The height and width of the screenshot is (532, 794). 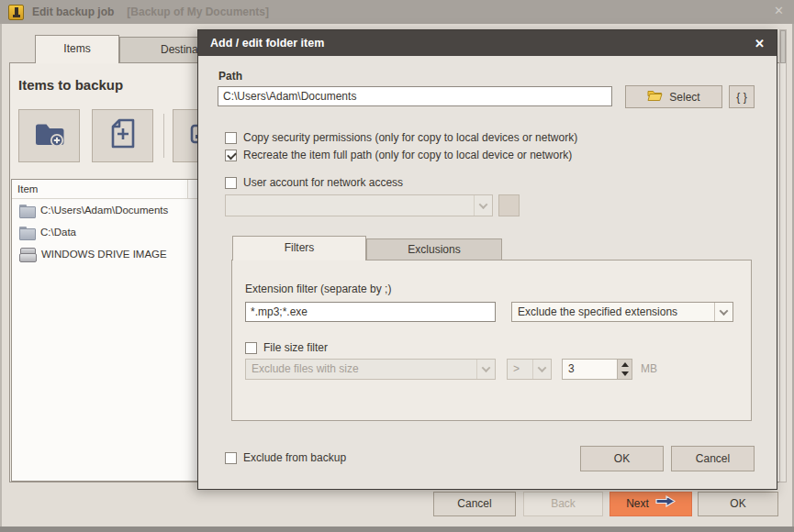 I want to click on spinner-value: 3, so click(x=571, y=369).